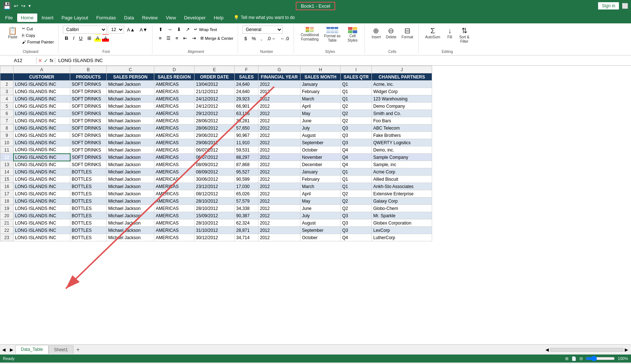  What do you see at coordinates (356, 128) in the screenshot?
I see `cell-i8: Q3` at bounding box center [356, 128].